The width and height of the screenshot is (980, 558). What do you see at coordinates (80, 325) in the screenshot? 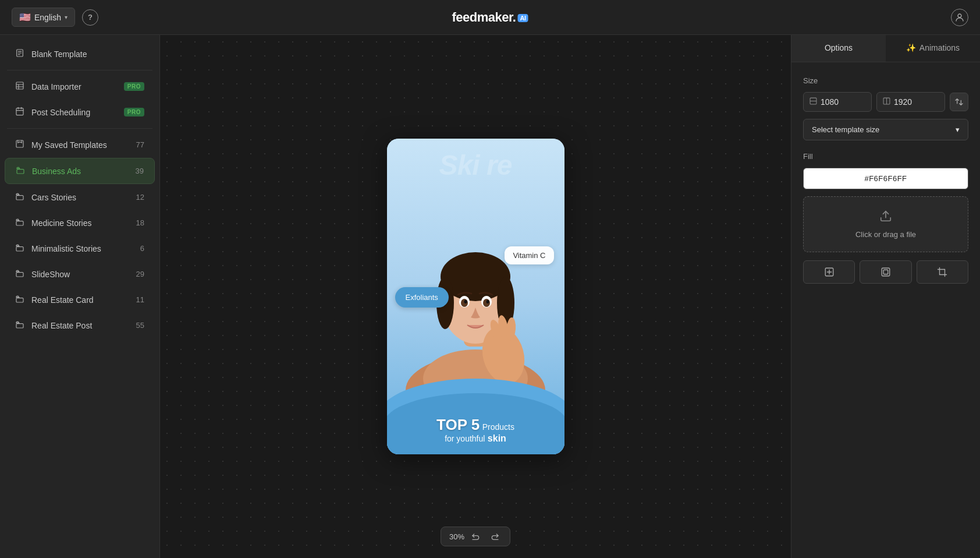
I see `sidebar-item-real-estate-post: Real Estate Post 55` at bounding box center [80, 325].